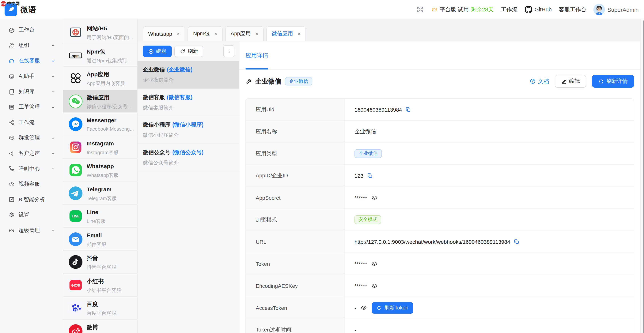  Describe the element at coordinates (100, 124) in the screenshot. I see `channel-item-messenger: MessengerFacebook Messeng...` at that location.